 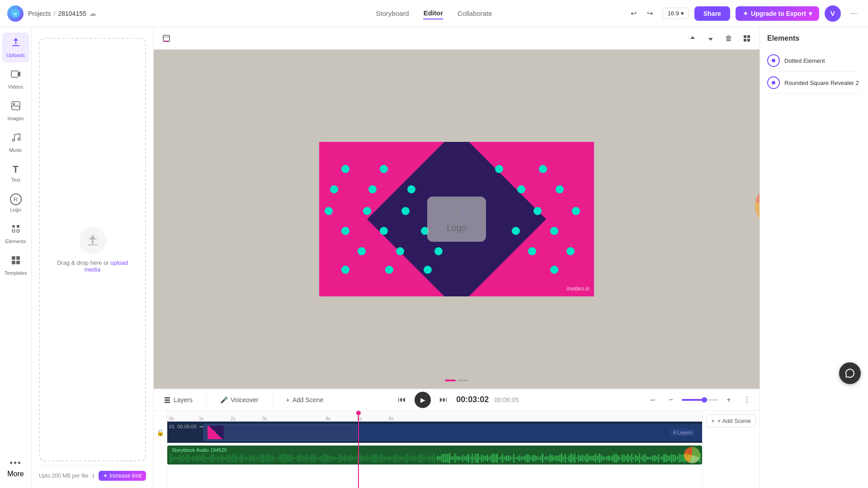 What do you see at coordinates (40, 14) in the screenshot?
I see `projects-link: Projects` at bounding box center [40, 14].